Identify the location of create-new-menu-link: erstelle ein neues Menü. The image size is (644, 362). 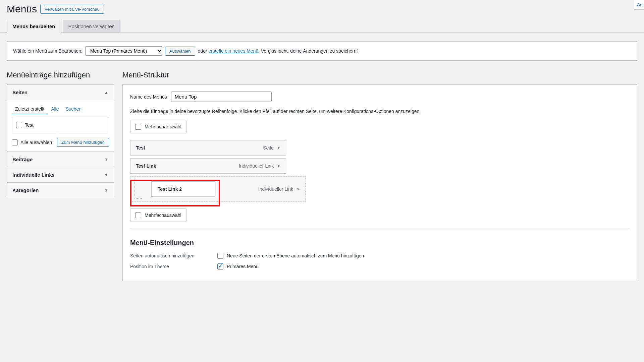
(233, 51).